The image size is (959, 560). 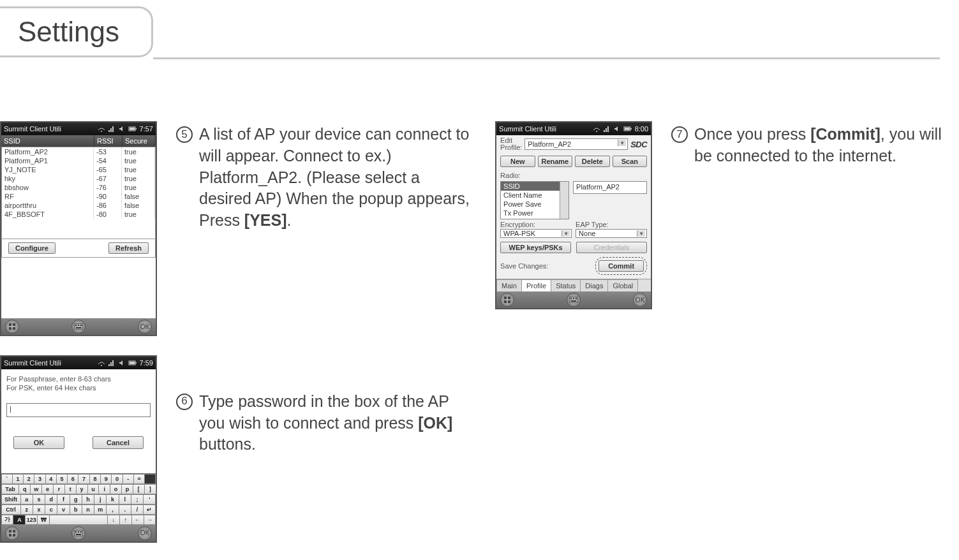 I want to click on signal-icon, so click(x=112, y=129).